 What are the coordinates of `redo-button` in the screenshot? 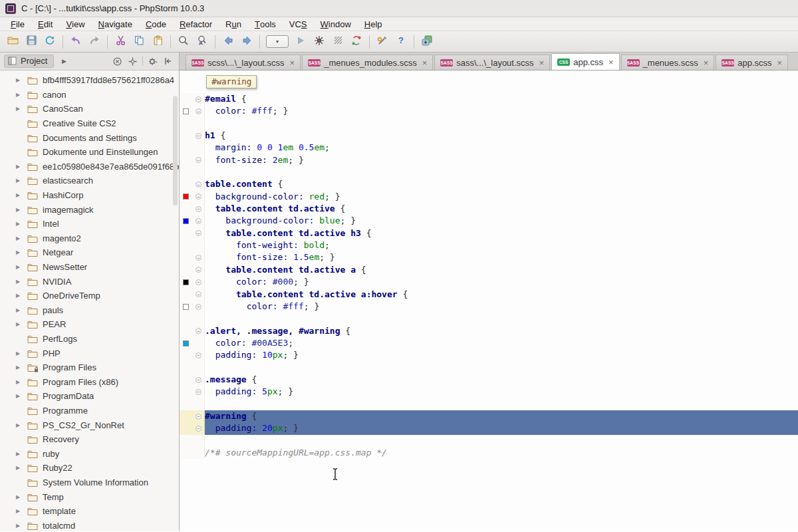 It's located at (94, 42).